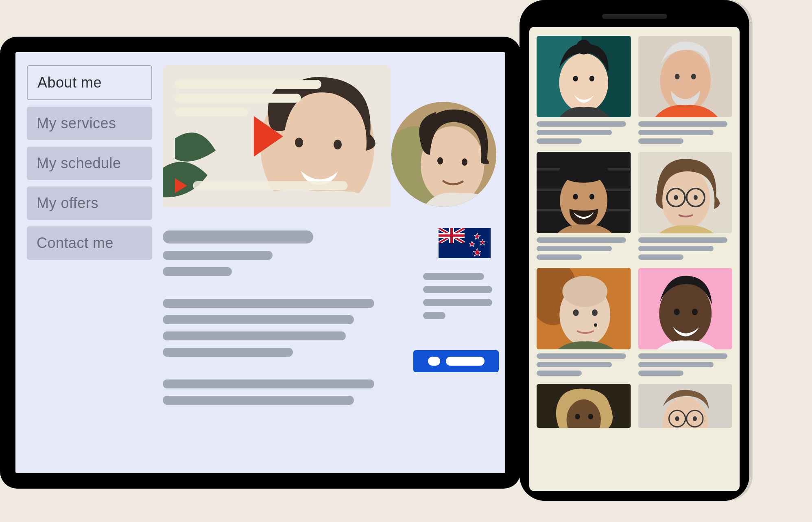 Image resolution: width=812 pixels, height=522 pixels. Describe the element at coordinates (456, 361) in the screenshot. I see `cta-button` at that location.